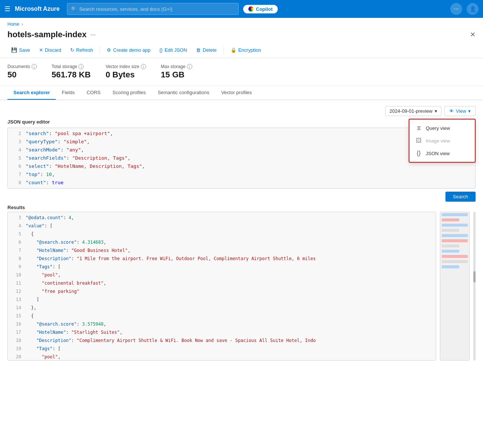 This screenshot has width=483, height=448. I want to click on discard-icon: ✕, so click(41, 50).